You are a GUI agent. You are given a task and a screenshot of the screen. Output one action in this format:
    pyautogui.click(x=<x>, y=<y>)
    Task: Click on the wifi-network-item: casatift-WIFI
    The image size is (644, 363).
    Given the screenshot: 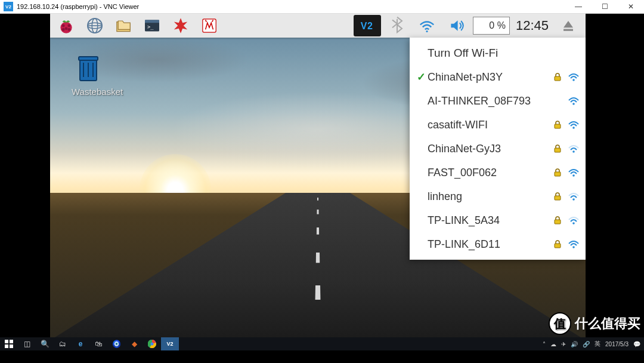 What is the action you would take?
    pyautogui.click(x=497, y=125)
    